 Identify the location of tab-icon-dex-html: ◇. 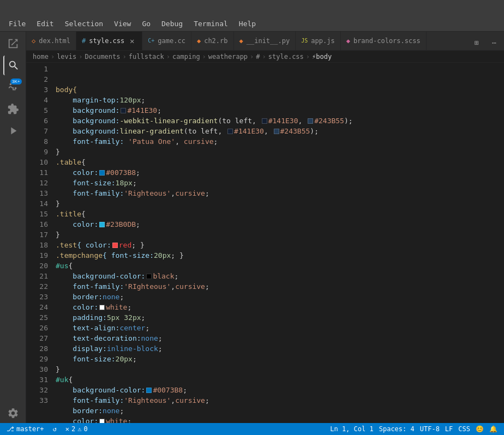
(34, 41).